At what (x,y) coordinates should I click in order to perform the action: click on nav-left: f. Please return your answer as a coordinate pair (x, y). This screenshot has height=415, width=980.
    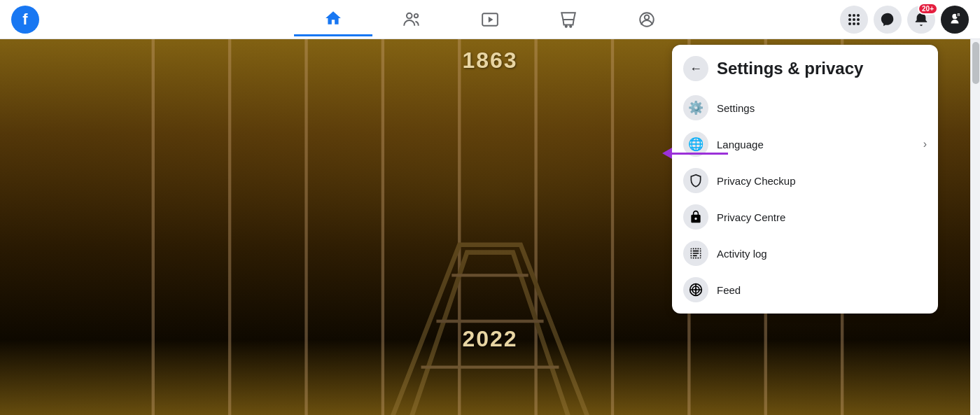
    Looking at the image, I should click on (95, 20).